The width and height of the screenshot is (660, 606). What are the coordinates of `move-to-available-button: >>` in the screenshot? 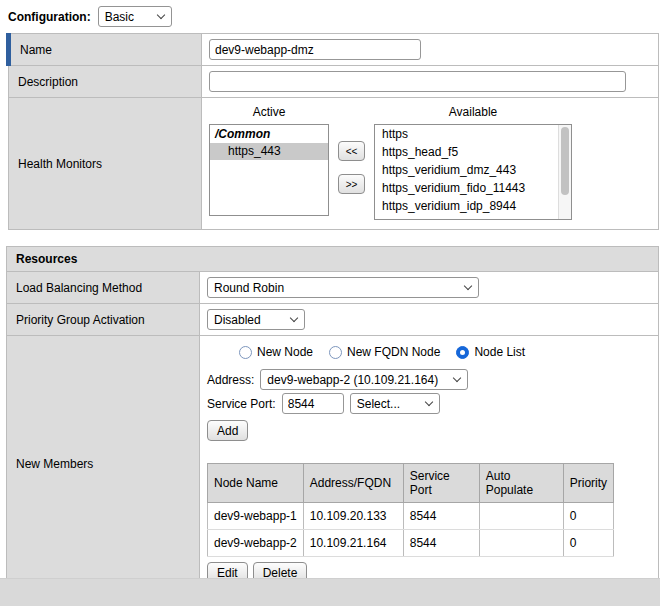 It's located at (352, 184).